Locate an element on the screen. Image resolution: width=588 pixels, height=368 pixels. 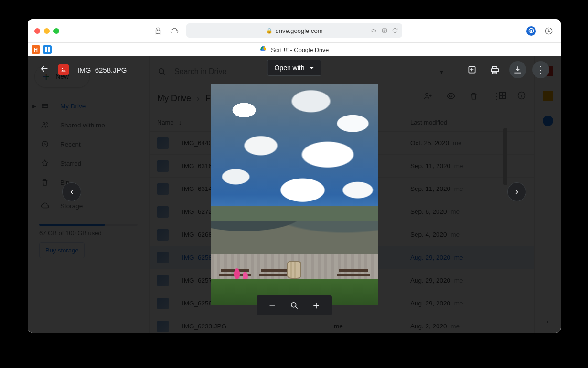
audio-icon is located at coordinates (374, 31).